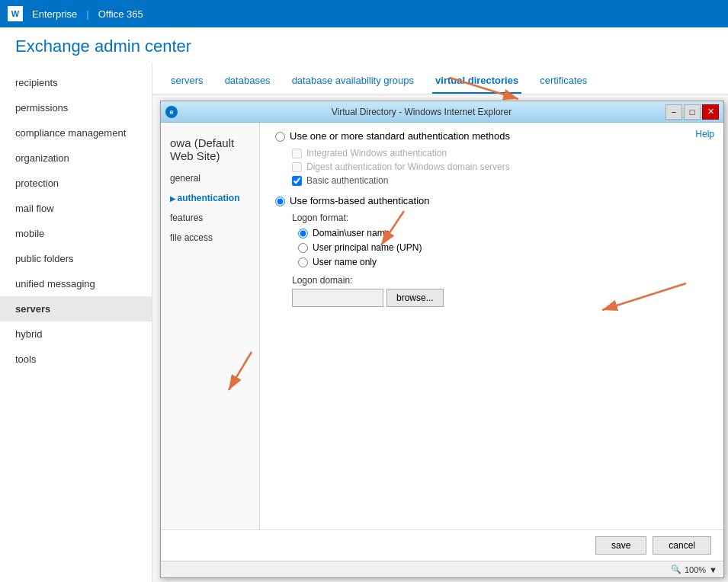 The image size is (728, 582). What do you see at coordinates (695, 570) in the screenshot?
I see `zoom-label: 100%` at bounding box center [695, 570].